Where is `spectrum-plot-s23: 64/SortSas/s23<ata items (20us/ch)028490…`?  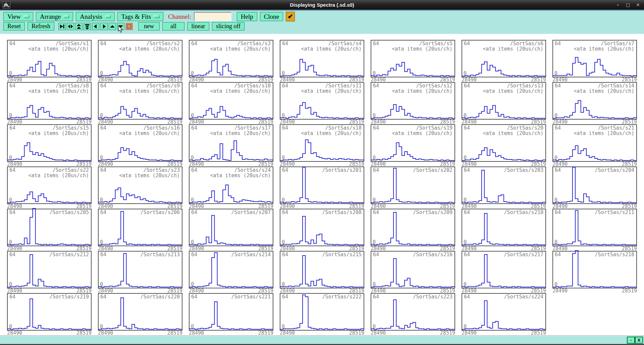
spectrum-plot-s23: 64/SortSas/s23<ata items (20us/ch)028490… is located at coordinates (140, 188).